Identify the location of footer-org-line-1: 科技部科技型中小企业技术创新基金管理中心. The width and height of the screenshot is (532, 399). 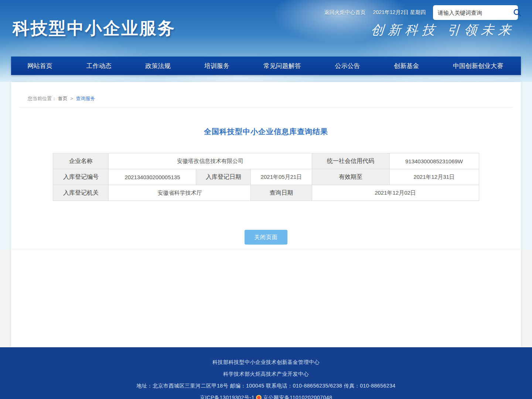
(266, 362).